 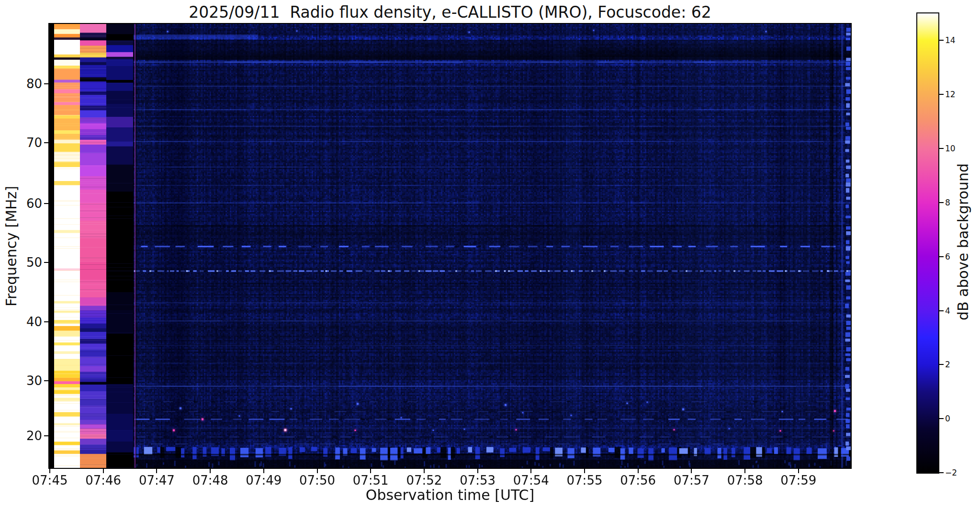 I want to click on y-axis-label: Frequency [MHz], so click(x=11, y=246).